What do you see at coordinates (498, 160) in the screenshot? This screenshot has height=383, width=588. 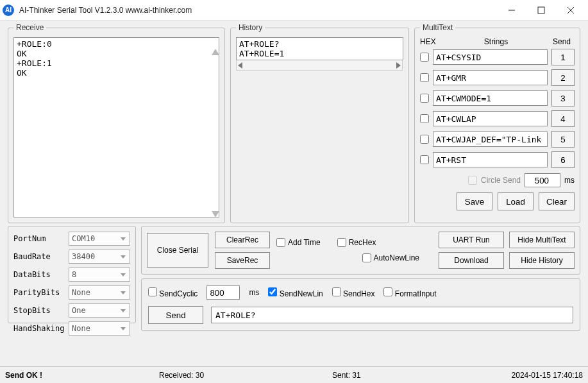 I see `multitext-row: 6` at bounding box center [498, 160].